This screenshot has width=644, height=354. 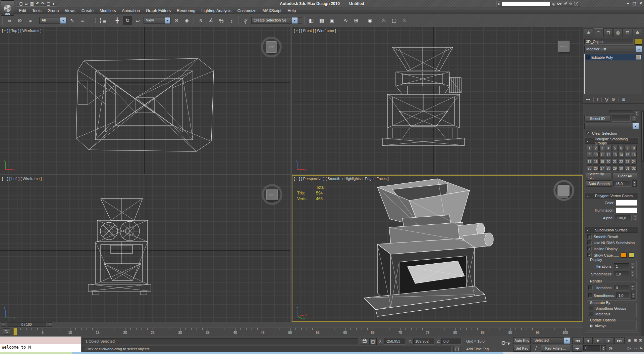 I want to click on smoothing-group-button-19: 19, so click(x=602, y=162).